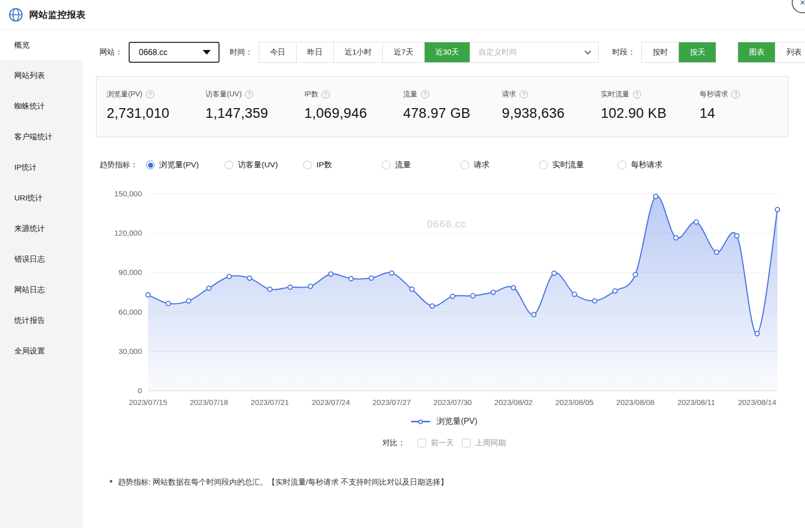 The height and width of the screenshot is (532, 805). What do you see at coordinates (402, 15) in the screenshot?
I see `app-header: 网站监控报表` at bounding box center [402, 15].